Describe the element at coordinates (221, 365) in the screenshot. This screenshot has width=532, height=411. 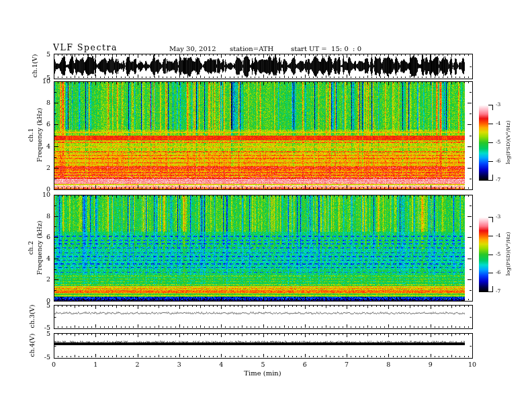
I see `x-tick-label: 4` at that location.